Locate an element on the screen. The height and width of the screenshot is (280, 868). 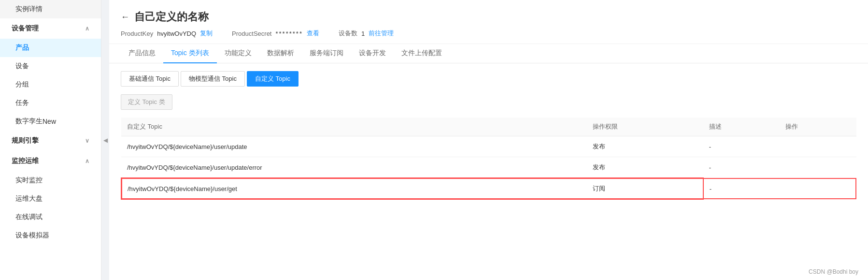
product-key-label: ProductKey is located at coordinates (137, 34).